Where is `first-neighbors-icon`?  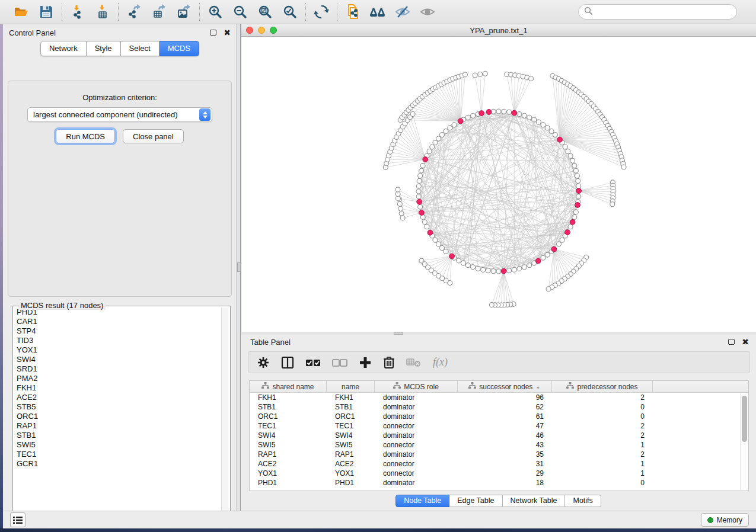 first-neighbors-icon is located at coordinates (378, 12).